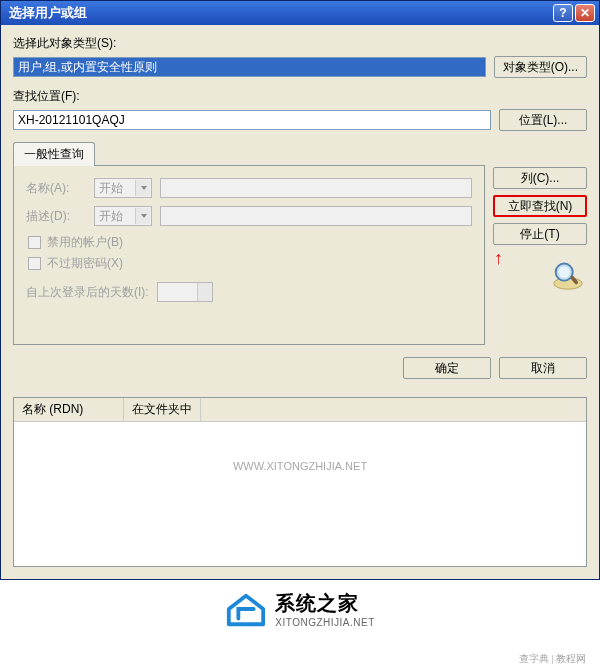 This screenshot has height=672, width=600. What do you see at coordinates (88, 292) in the screenshot?
I see `days-since-logon-label: 自上次登录后的天数(I):` at bounding box center [88, 292].